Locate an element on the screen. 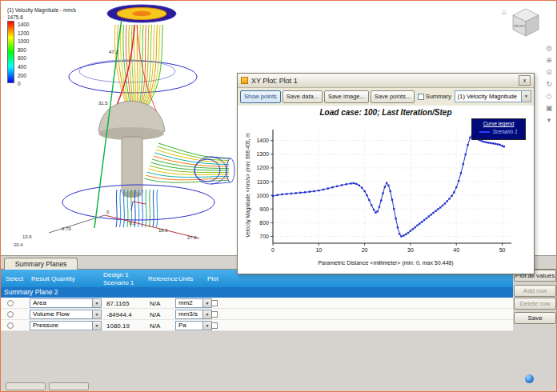 This screenshot has width=557, height=392. combo-value: Area is located at coordinates (40, 303).